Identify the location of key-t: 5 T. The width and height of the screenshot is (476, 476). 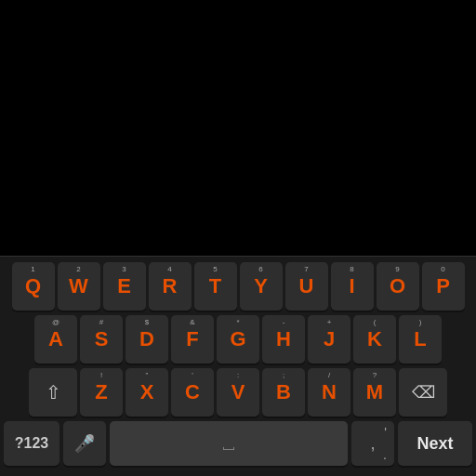
(216, 286).